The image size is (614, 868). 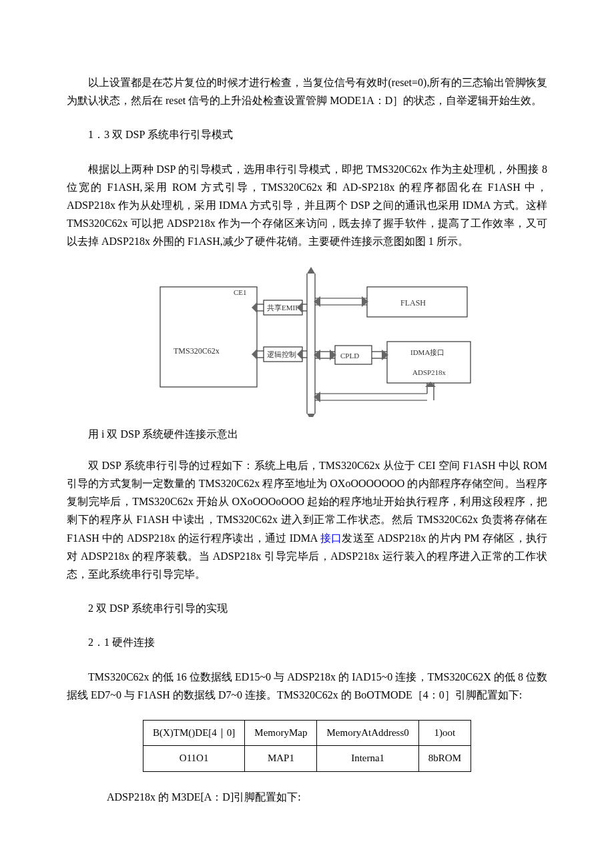 What do you see at coordinates (307, 91) in the screenshot?
I see `paragraph-reset: 以上设置都是在芯片复位的时候才进行检查，当复位信号有效时(reset=0),所有…` at bounding box center [307, 91].